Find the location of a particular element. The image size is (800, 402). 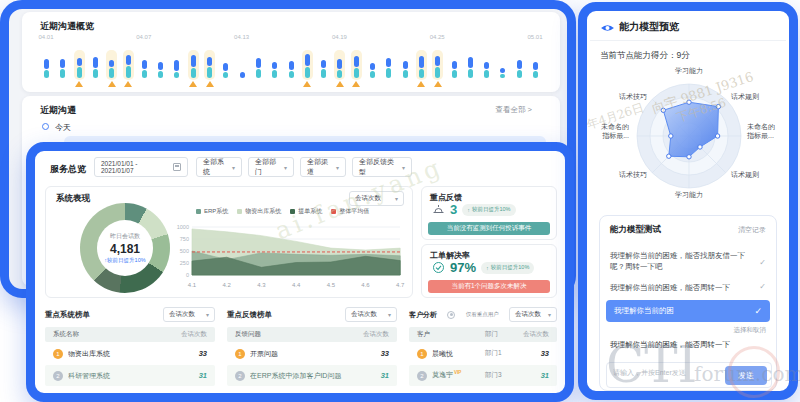

table-row: 2 莫逸宇VIP 部门3 31 is located at coordinates (483, 376).